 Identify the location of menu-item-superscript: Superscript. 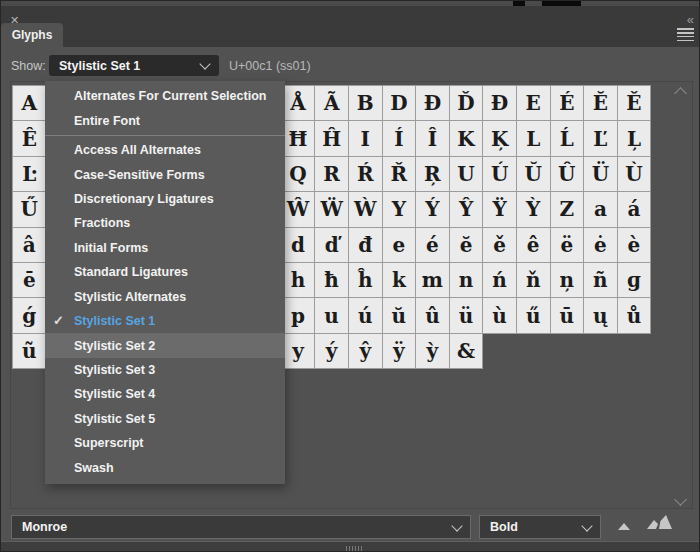
(165, 443).